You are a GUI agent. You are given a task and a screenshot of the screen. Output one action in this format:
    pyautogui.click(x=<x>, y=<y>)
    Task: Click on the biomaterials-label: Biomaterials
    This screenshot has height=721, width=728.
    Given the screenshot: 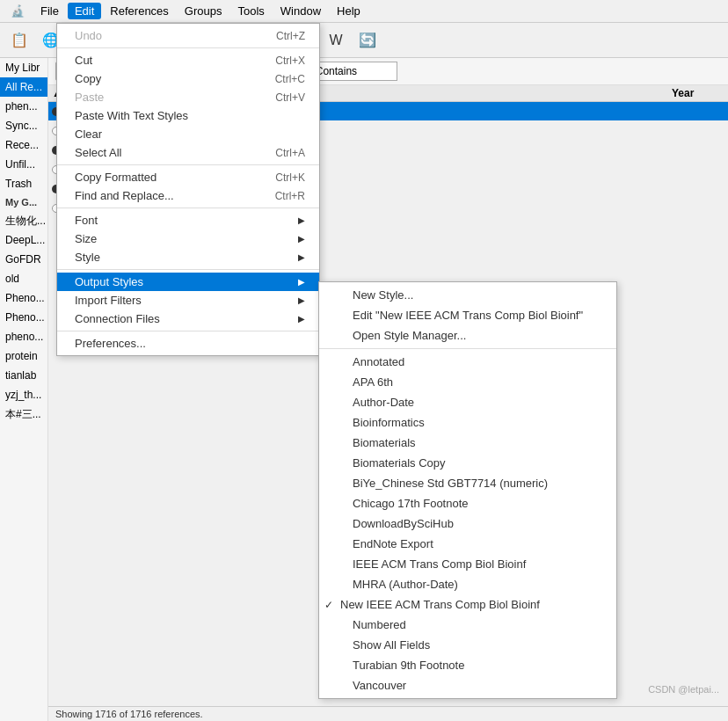 What is the action you would take?
    pyautogui.click(x=384, y=443)
    